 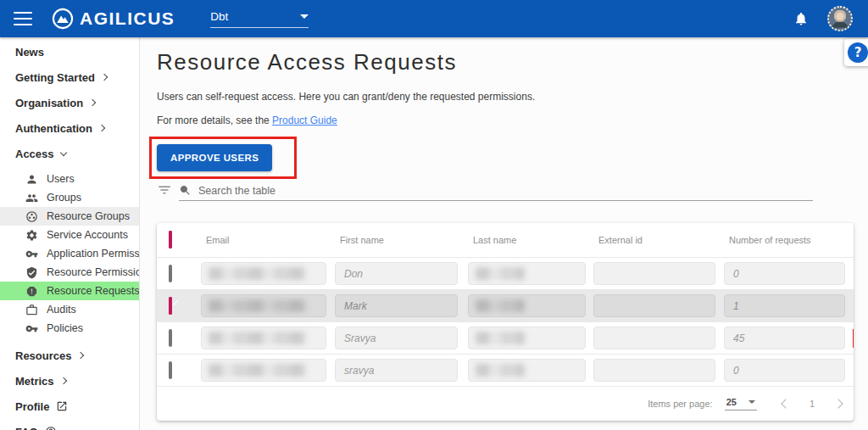 What do you see at coordinates (858, 53) in the screenshot?
I see `help-icon: ?` at bounding box center [858, 53].